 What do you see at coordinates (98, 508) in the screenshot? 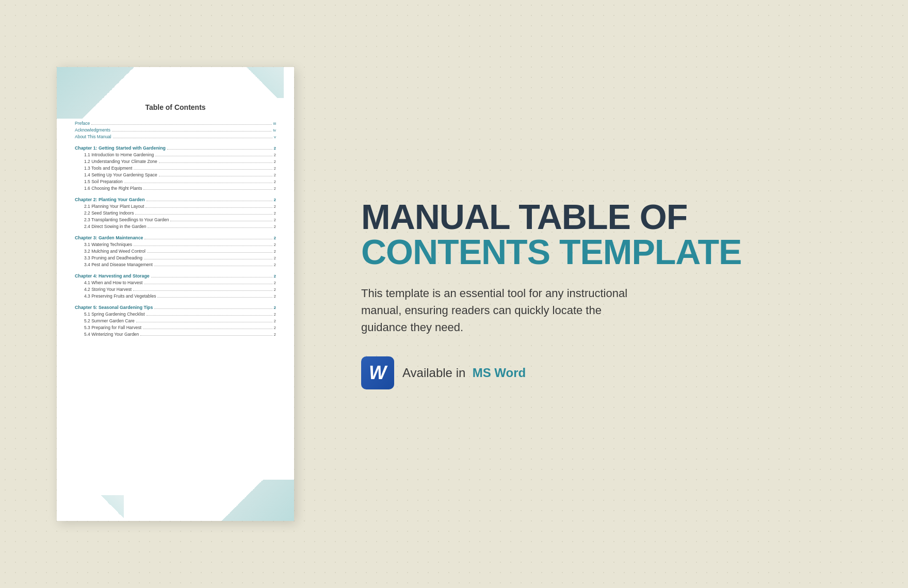
I see `deco-bottom-left-shape` at bounding box center [98, 508].